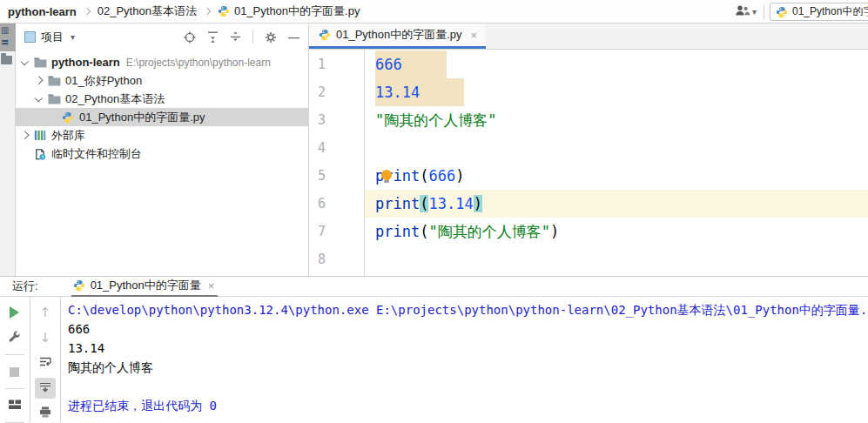 The height and width of the screenshot is (423, 868). I want to click on stop-button, so click(15, 372).